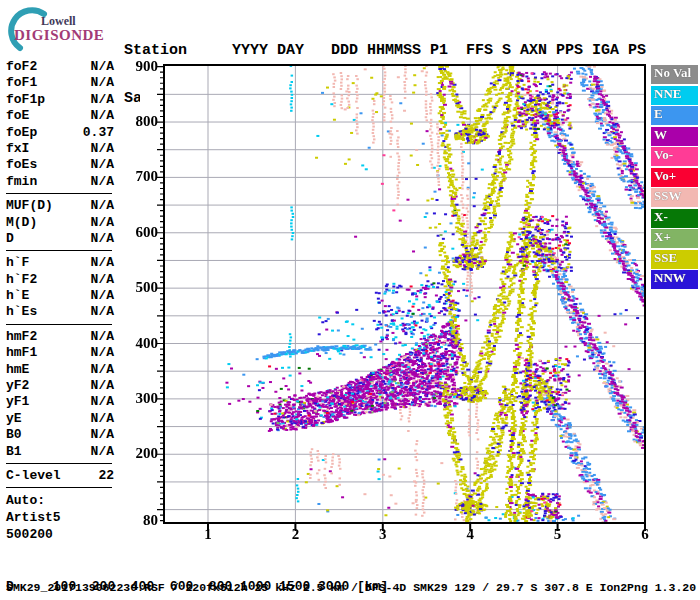 The image size is (700, 600). I want to click on param-row: fminN/A, so click(60, 182).